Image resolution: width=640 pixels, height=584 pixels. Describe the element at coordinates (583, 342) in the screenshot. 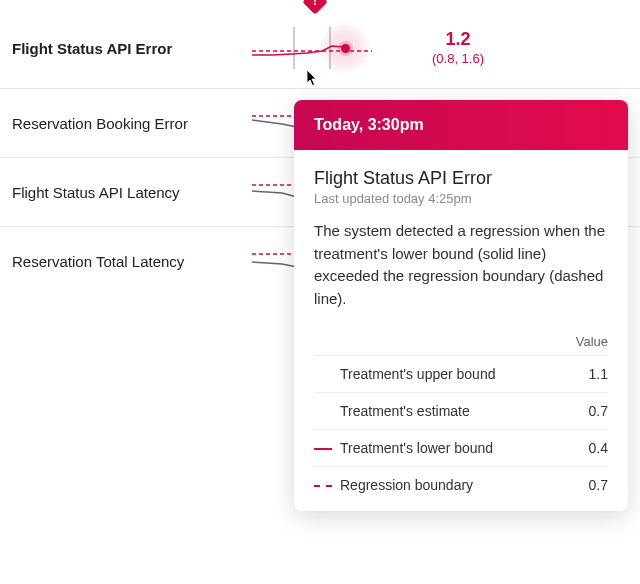

I see `value-header: Value` at that location.